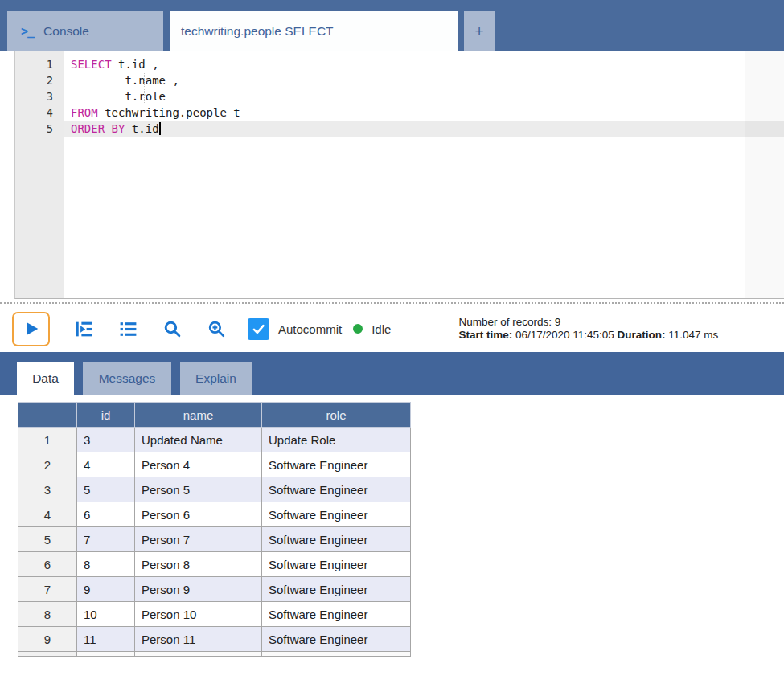 This screenshot has width=784, height=692. What do you see at coordinates (692, 334) in the screenshot?
I see `duration-value: 11.047 ms` at bounding box center [692, 334].